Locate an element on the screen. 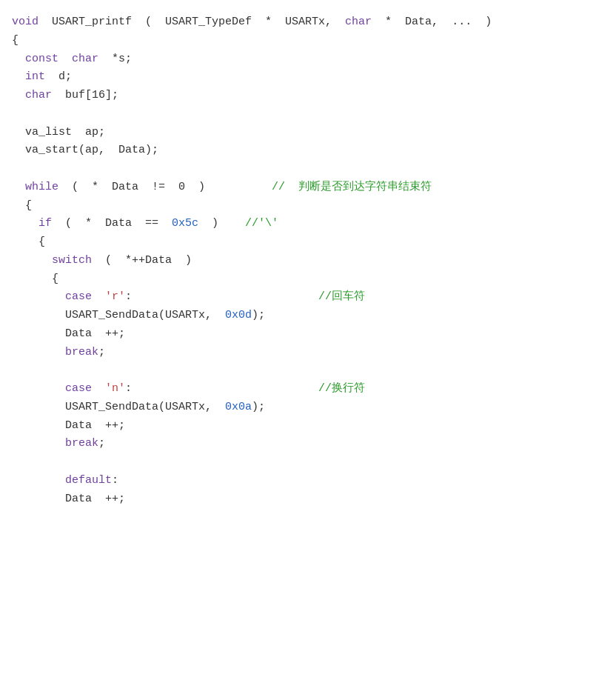 The width and height of the screenshot is (616, 680). code-line-4: int d; is located at coordinates (308, 77).